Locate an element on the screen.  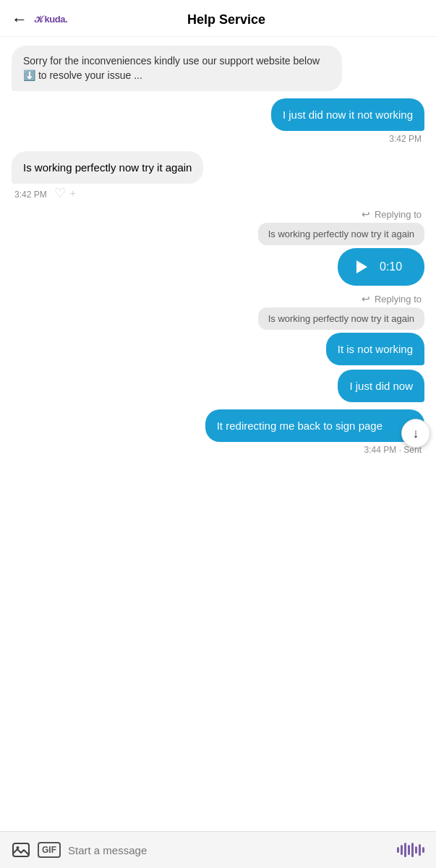
outgoing-bubble: It is not working is located at coordinates (375, 349).